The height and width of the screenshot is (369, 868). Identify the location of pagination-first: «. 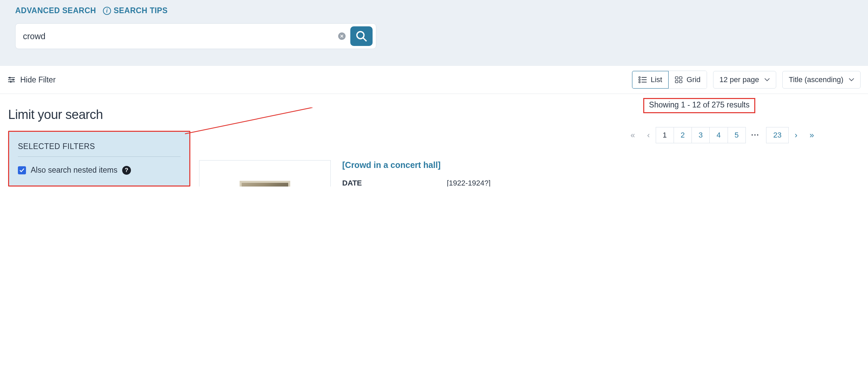
(632, 135).